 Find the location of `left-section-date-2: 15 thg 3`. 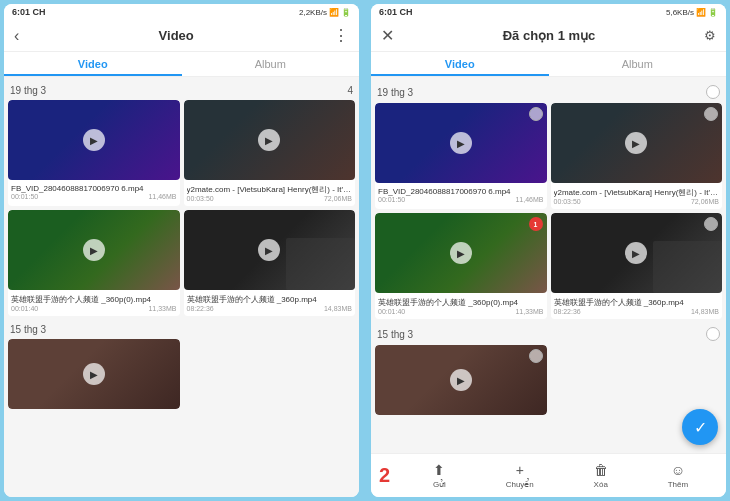

left-section-date-2: 15 thg 3 is located at coordinates (28, 330).